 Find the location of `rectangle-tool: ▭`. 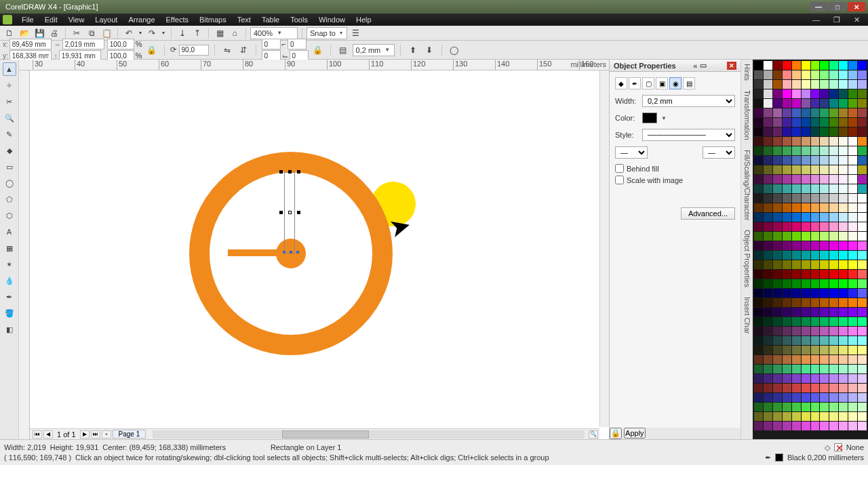

rectangle-tool: ▭ is located at coordinates (9, 167).